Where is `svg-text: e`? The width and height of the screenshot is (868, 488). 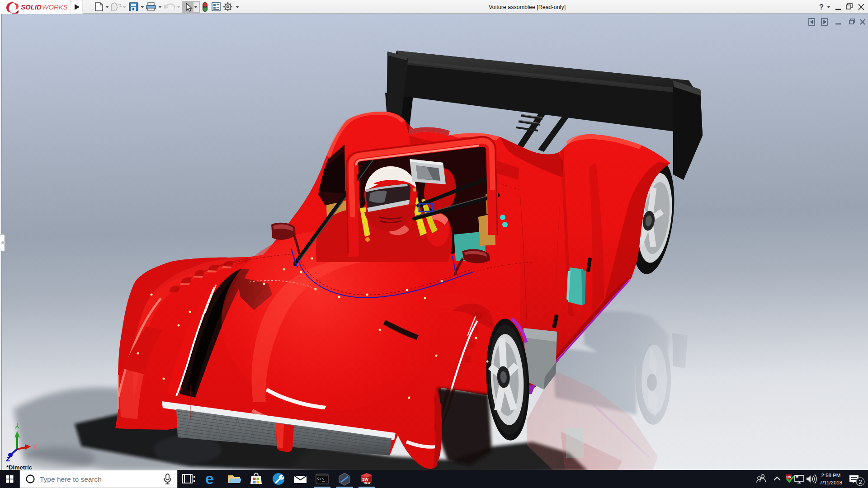 svg-text: e is located at coordinates (210, 479).